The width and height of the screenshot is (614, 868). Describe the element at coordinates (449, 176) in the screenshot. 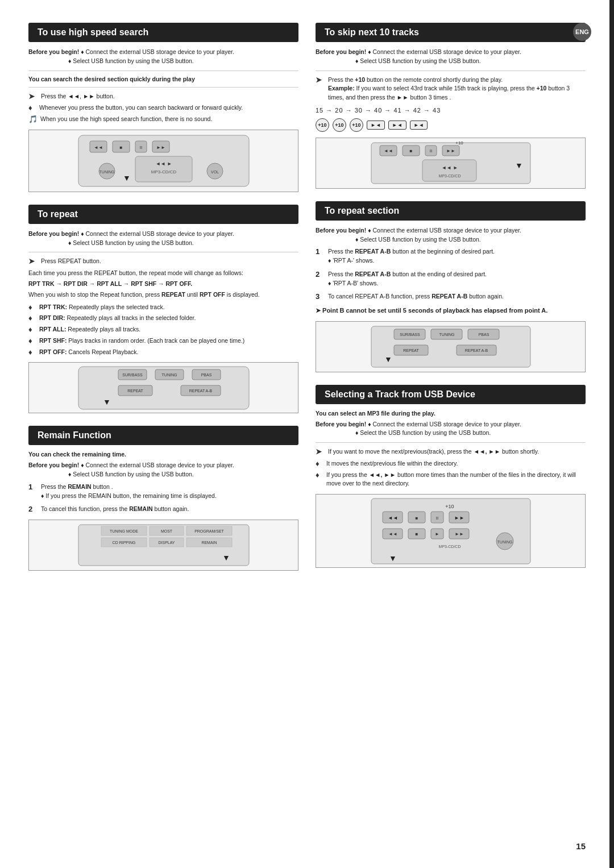

I see `svg-text: MP3-CD/CD` at that location.